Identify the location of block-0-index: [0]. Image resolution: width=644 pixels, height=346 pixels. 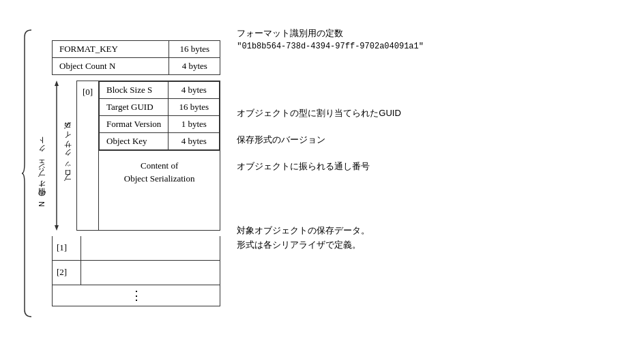
(88, 156).